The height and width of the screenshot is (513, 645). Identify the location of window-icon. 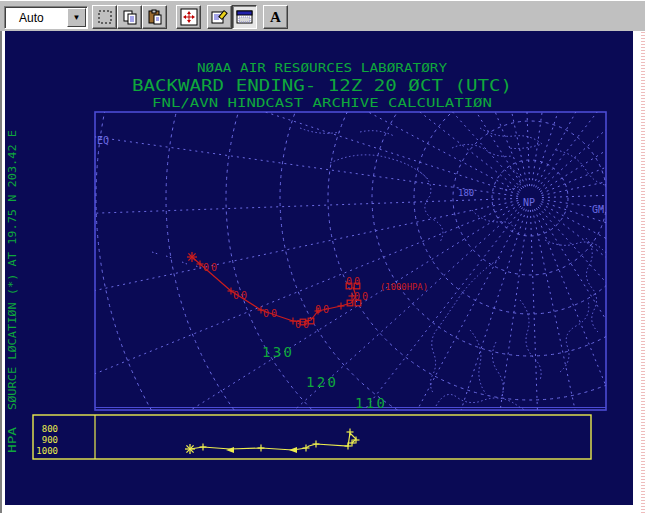
(245, 17).